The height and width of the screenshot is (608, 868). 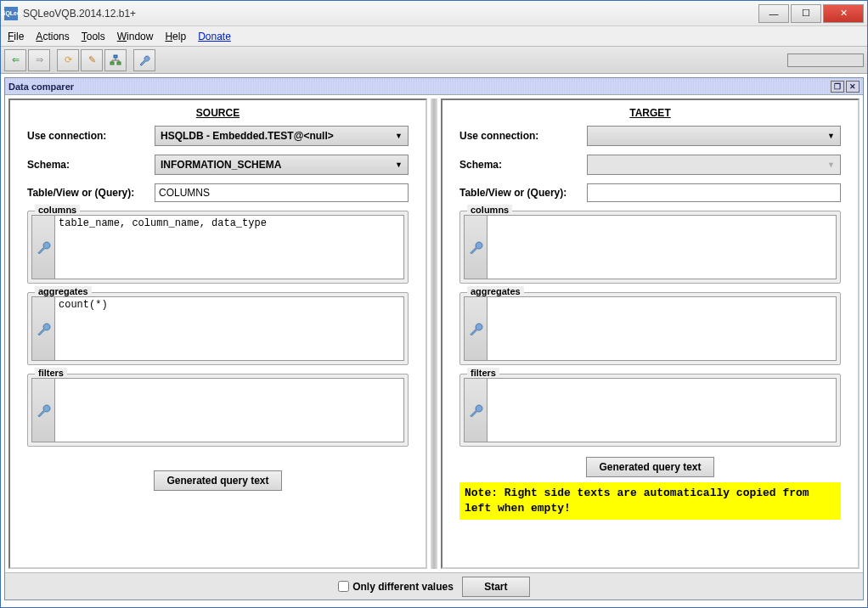 What do you see at coordinates (39, 59) in the screenshot?
I see `arrow-right-icon: ⇒` at bounding box center [39, 59].